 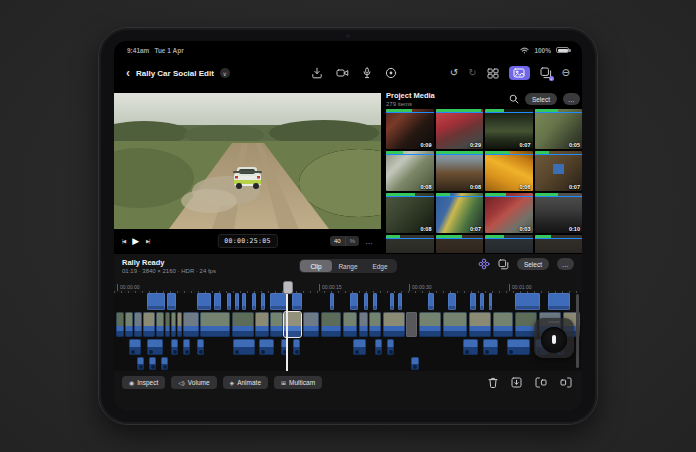 I want to click on mic-icon, so click(x=367, y=73).